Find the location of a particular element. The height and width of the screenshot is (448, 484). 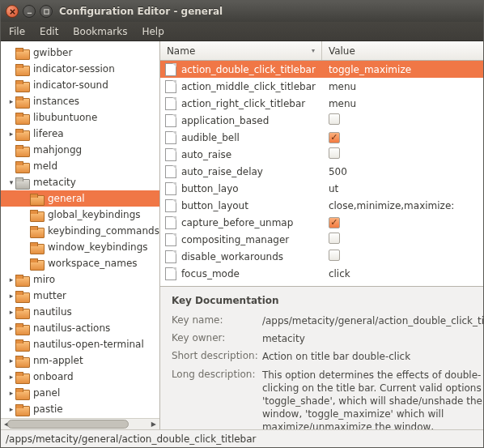

minimize-icon is located at coordinates (29, 11).